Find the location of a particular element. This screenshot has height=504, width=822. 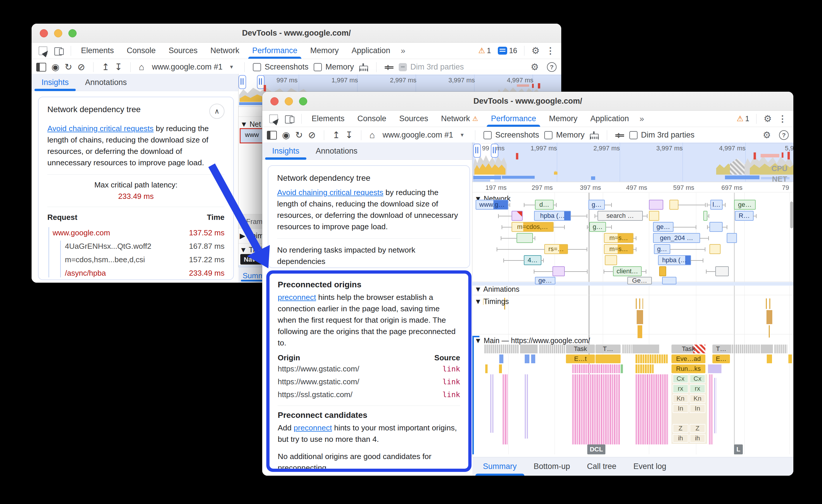

flame-item: R… is located at coordinates (744, 216).